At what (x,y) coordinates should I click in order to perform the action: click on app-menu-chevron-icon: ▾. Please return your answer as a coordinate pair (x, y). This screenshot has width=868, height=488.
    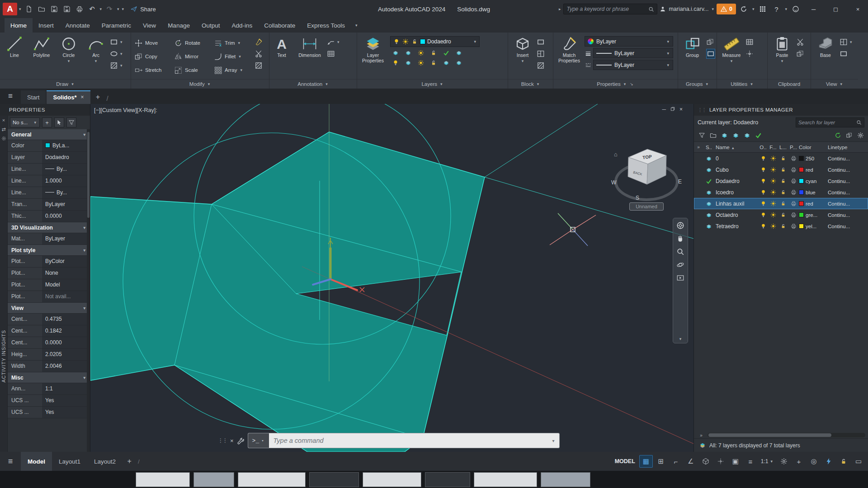
    Looking at the image, I should click on (20, 9).